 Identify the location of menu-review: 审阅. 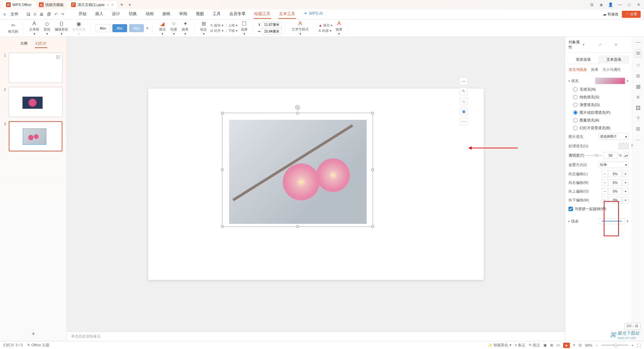
(183, 14).